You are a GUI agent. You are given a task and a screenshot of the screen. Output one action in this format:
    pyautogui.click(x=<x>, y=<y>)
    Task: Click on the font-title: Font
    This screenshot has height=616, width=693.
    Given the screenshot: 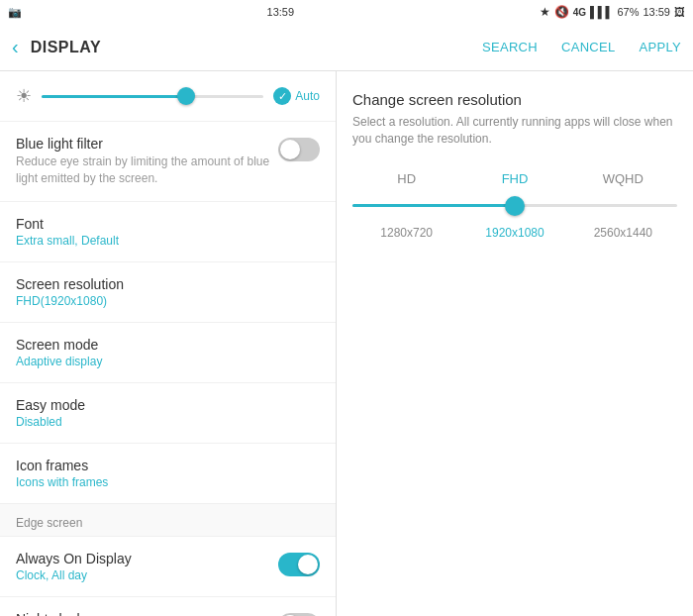 What is the action you would take?
    pyautogui.click(x=168, y=224)
    